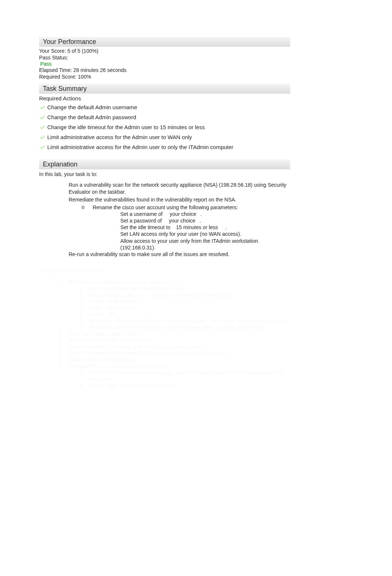 The height and width of the screenshot is (576, 392). Describe the element at coordinates (185, 321) in the screenshot. I see `list-item: f. Select the Status Identification Secu…` at that location.